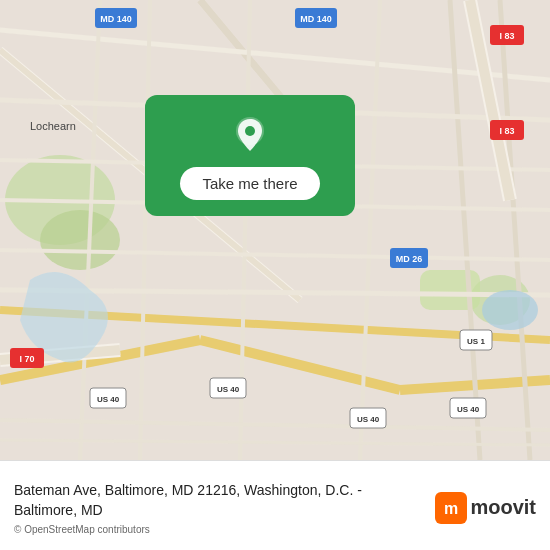 The height and width of the screenshot is (550, 550). What do you see at coordinates (486, 508) in the screenshot?
I see `moovit-logo: m moovit` at bounding box center [486, 508].